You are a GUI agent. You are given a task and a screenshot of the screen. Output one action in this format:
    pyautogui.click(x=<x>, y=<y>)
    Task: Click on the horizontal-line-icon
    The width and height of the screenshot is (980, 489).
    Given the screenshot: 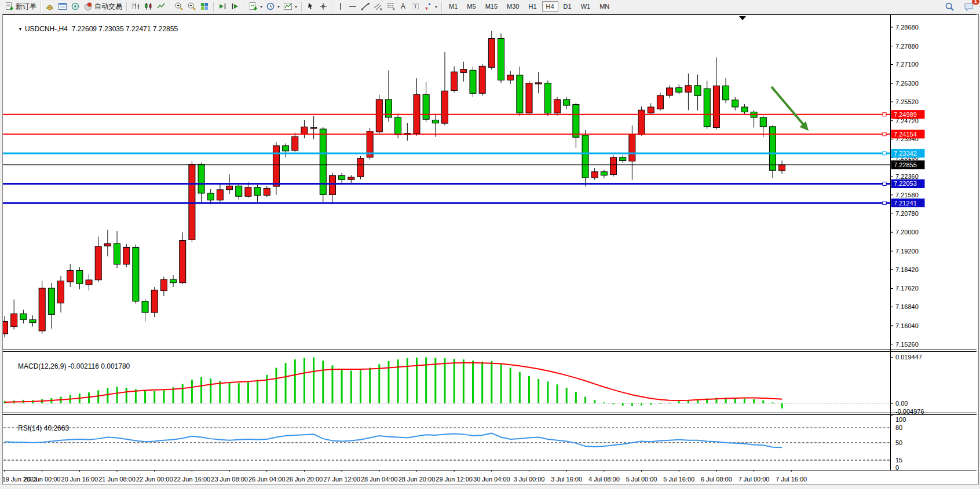 What is the action you would take?
    pyautogui.click(x=353, y=6)
    